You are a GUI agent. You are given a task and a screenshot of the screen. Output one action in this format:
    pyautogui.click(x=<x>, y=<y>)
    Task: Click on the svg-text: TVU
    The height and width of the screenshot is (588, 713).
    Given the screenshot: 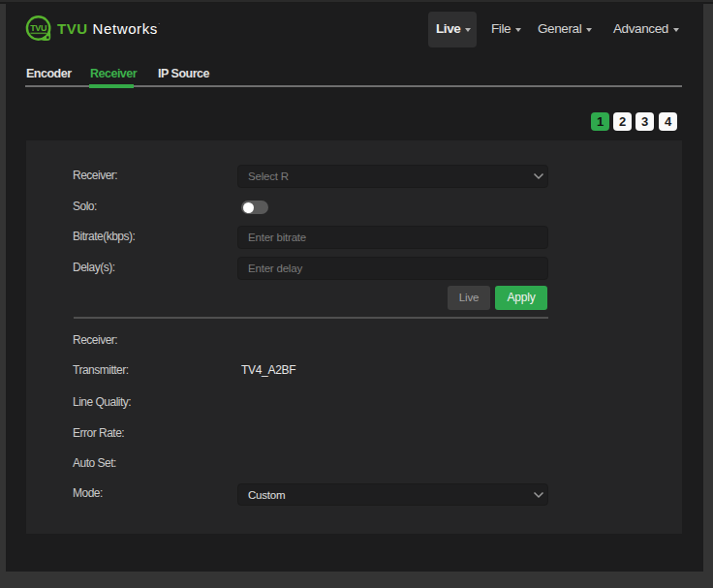 What is the action you would take?
    pyautogui.click(x=39, y=28)
    